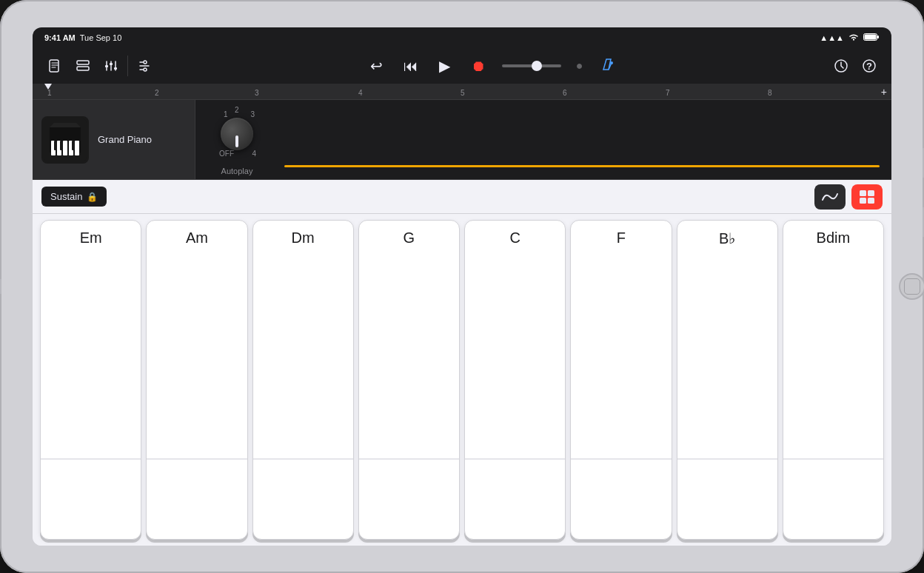 Image resolution: width=924 pixels, height=573 pixels. I want to click on status-bar: 9:41 AM Tue Sep 10 ▲▲▲, so click(462, 38).